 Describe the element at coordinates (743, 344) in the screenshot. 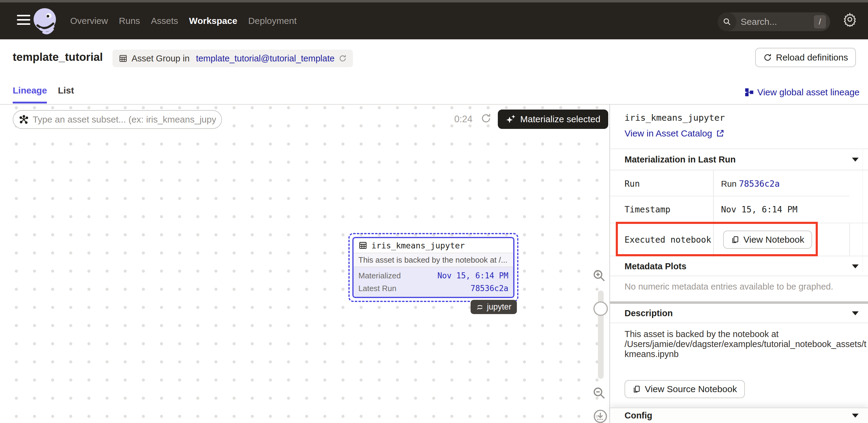

I see `description-line: /Users/jamie/dev/dagster/examples/tutori…` at that location.